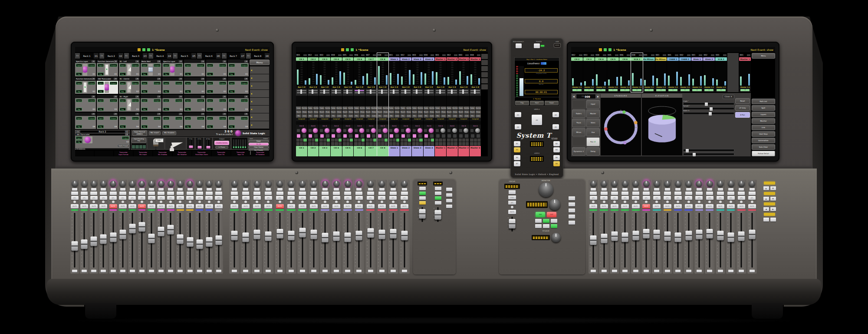 The width and height of the screenshot is (868, 334). Describe the element at coordinates (325, 92) in the screenshot. I see `aux-sends-block` at that location.